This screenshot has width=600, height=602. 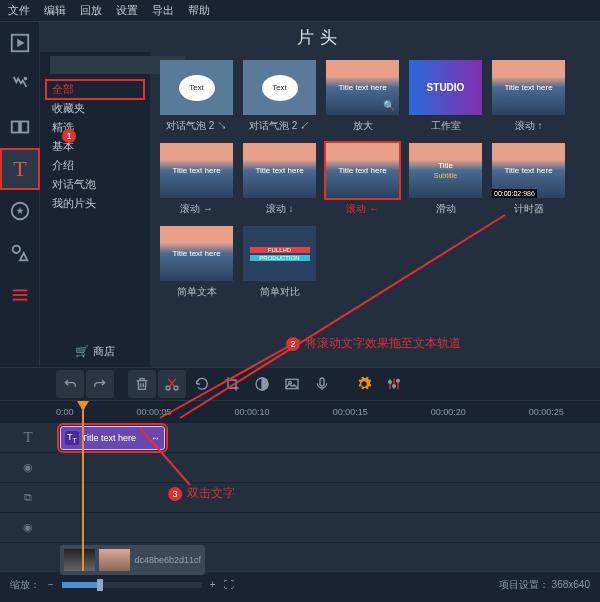 I want to click on overlay-icon: ⧉, so click(x=28, y=498).